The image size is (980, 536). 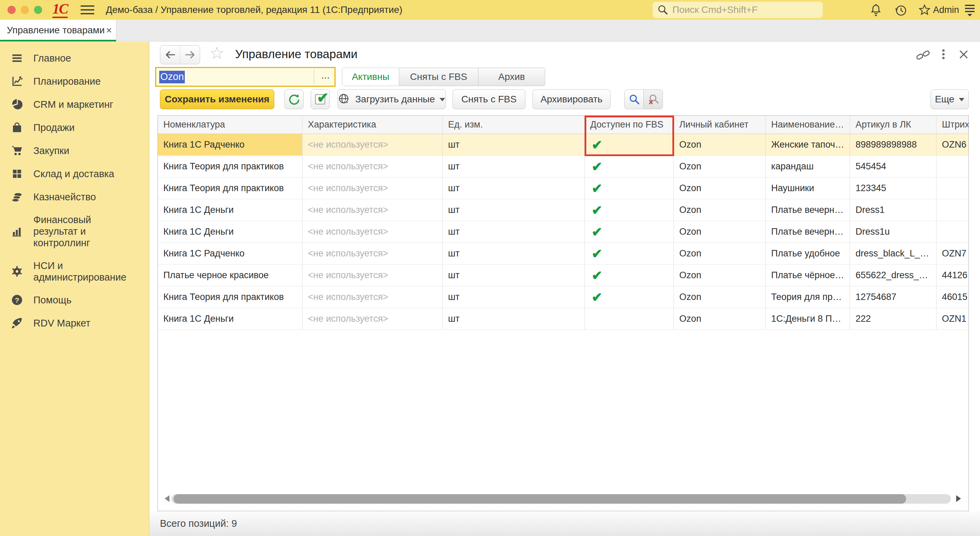 I want to click on col-name: Наименование…, so click(x=808, y=125).